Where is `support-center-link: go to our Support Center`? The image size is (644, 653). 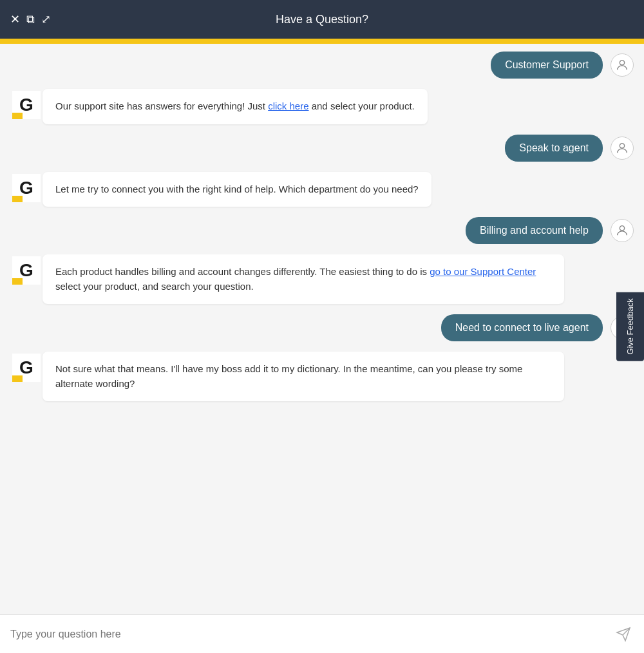 support-center-link: go to our Support Center is located at coordinates (483, 272).